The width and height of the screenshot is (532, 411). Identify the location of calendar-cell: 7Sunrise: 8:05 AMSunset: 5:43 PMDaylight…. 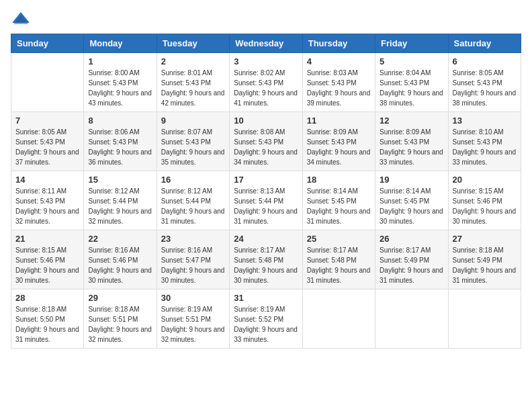
(48, 142).